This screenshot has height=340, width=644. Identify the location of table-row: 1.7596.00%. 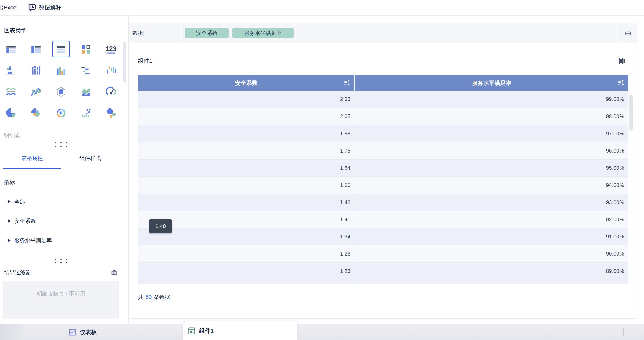
(383, 151).